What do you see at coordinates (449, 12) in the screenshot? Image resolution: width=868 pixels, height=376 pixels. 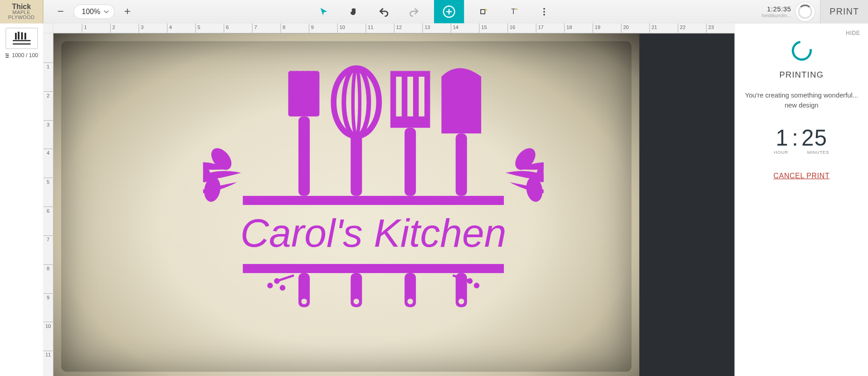 I see `add-artwork-button` at bounding box center [449, 12].